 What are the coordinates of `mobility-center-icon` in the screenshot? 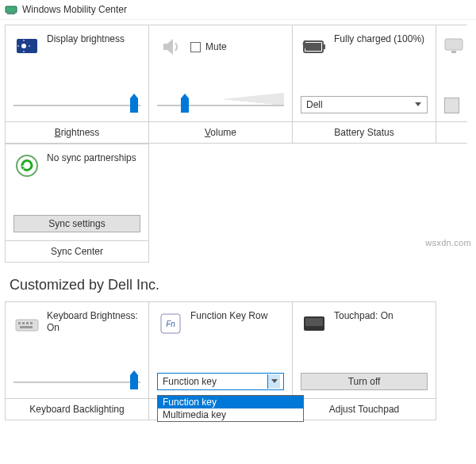 It's located at (11, 10).